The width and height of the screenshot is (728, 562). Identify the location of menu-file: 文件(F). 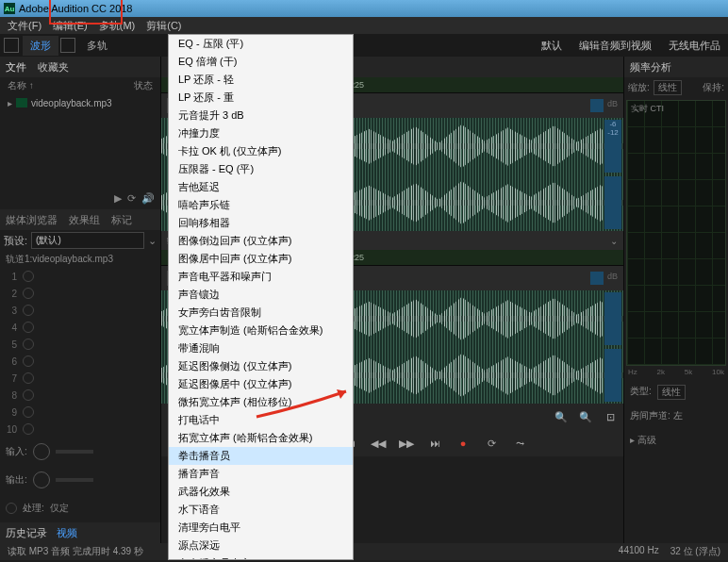
(25, 26).